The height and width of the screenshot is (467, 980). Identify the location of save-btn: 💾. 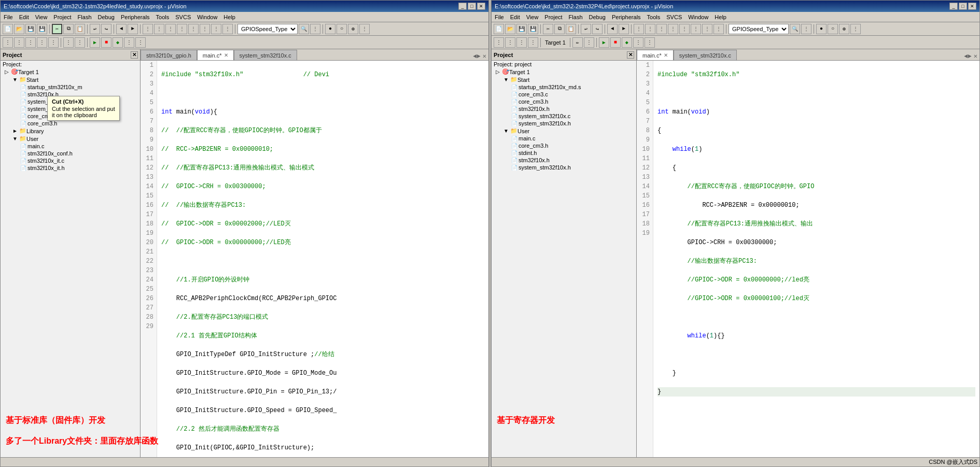
(31, 29).